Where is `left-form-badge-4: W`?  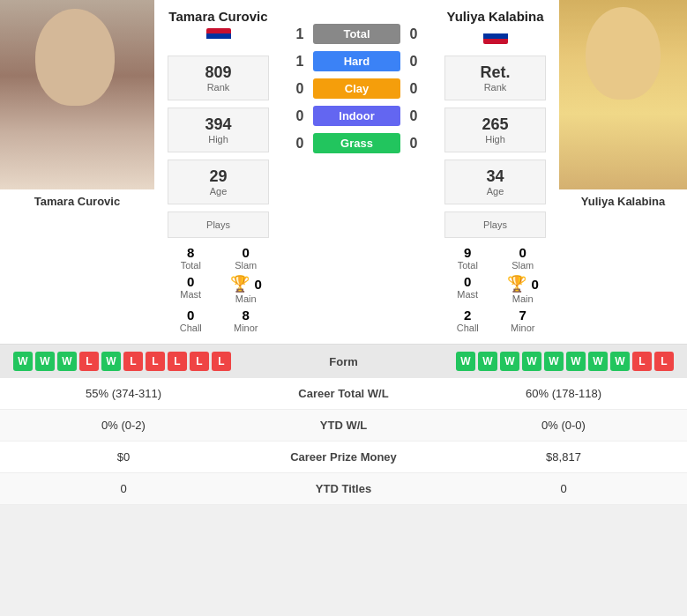 left-form-badge-4: W is located at coordinates (111, 361).